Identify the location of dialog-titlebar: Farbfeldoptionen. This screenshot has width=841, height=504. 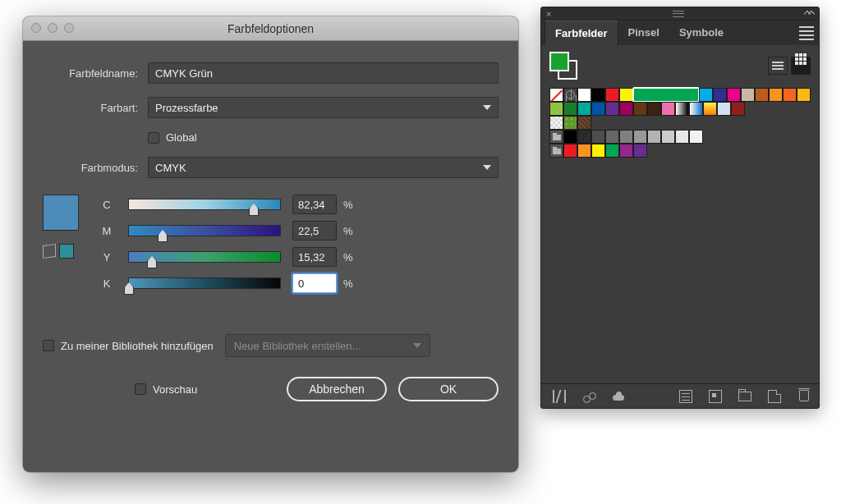
(271, 29).